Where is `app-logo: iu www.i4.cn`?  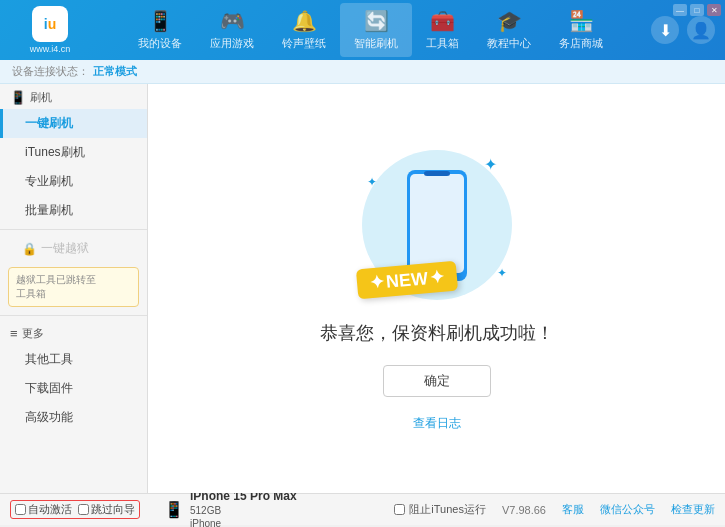 app-logo: iu www.i4.cn is located at coordinates (50, 30).